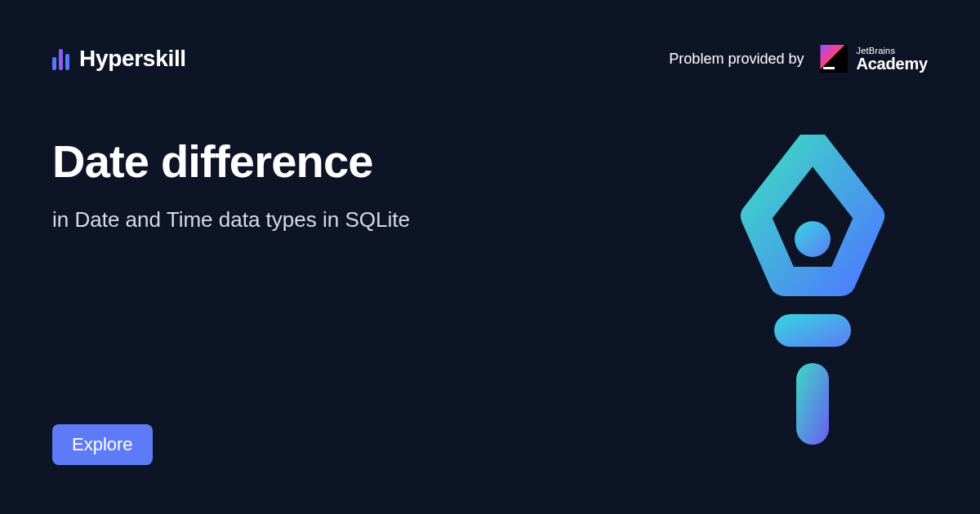  What do you see at coordinates (892, 51) in the screenshot?
I see `provider-name-top: JetBrains` at bounding box center [892, 51].